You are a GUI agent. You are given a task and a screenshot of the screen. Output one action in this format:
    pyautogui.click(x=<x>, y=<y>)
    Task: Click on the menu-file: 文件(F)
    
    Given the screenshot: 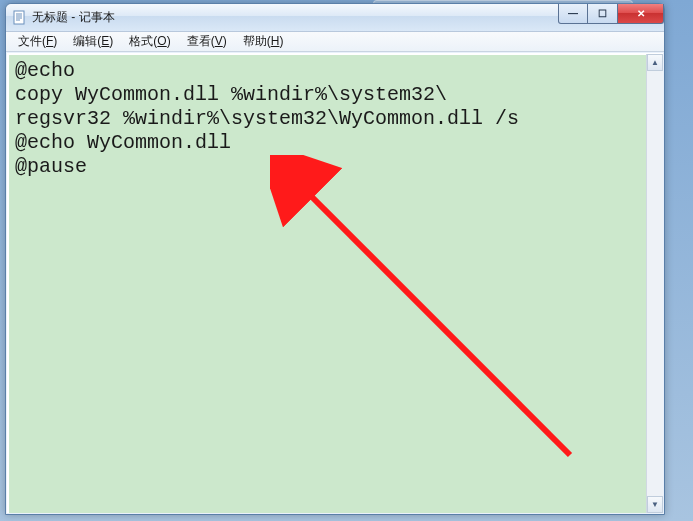 What is the action you would take?
    pyautogui.click(x=38, y=42)
    